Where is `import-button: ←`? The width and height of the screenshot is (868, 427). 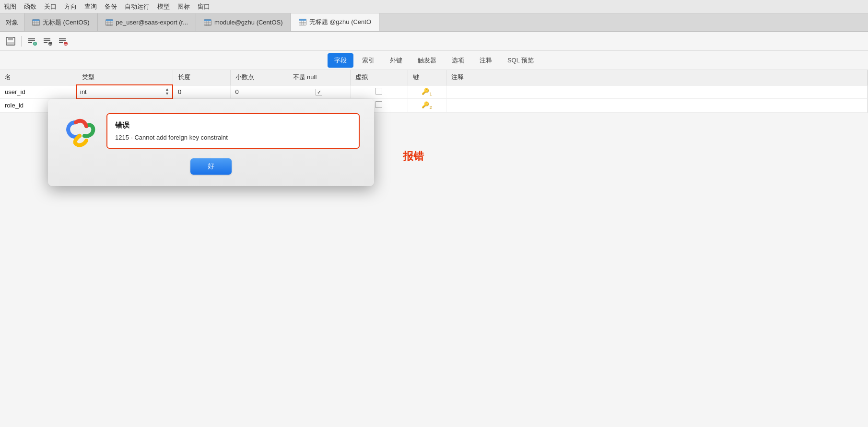 import-button: ← is located at coordinates (47, 41).